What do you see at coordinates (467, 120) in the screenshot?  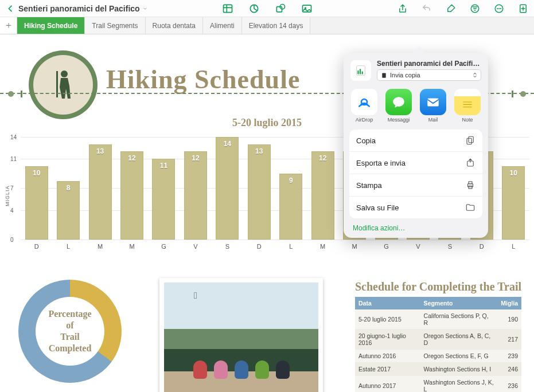 I see `app-label: Note` at bounding box center [467, 120].